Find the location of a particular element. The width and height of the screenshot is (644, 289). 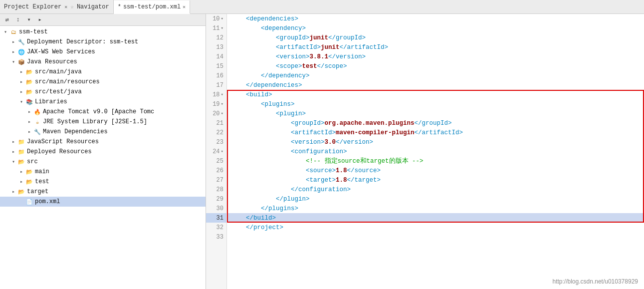

tree-item-jre: ▸☕JRE System Library [J2SE-1.5] is located at coordinates (103, 122).